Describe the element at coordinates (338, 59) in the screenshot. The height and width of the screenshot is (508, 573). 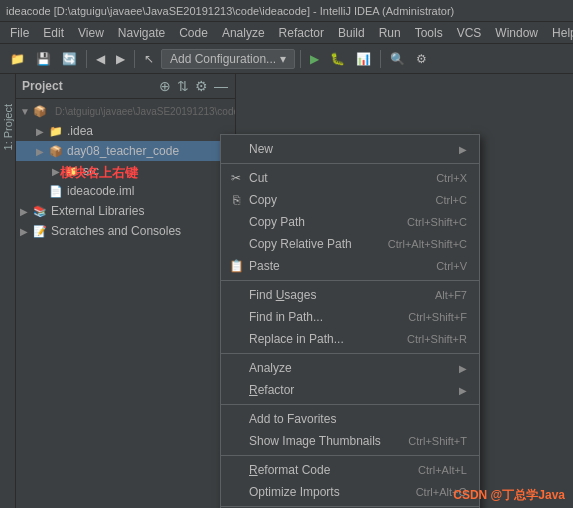
I see `toolbar-debug-btn: 🐛` at that location.